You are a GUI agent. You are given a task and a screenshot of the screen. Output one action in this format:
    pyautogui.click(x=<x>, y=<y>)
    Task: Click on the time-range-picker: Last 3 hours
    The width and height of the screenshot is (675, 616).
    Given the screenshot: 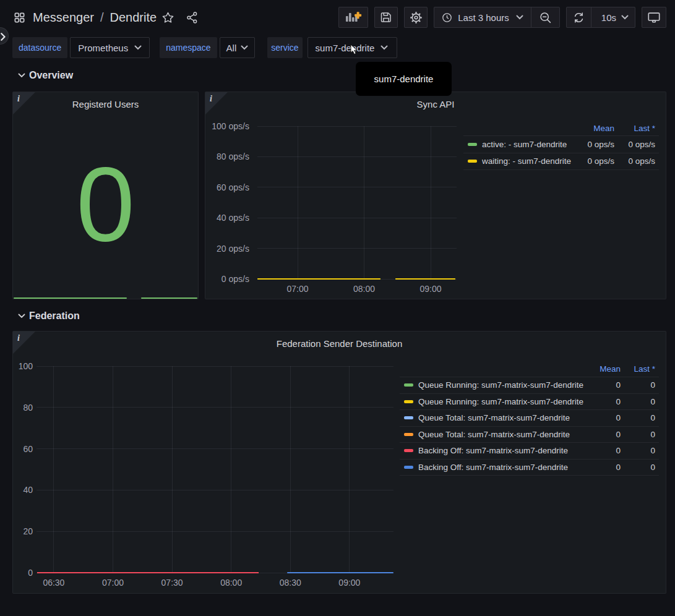 What is the action you would take?
    pyautogui.click(x=483, y=17)
    